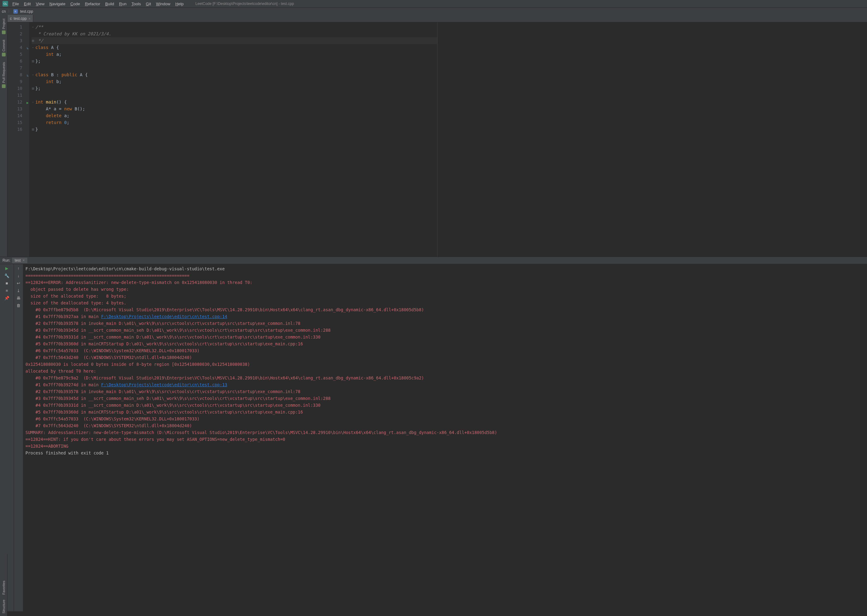 This screenshot has width=867, height=616. I want to click on run-tool-header: Run: test ×, so click(434, 260).